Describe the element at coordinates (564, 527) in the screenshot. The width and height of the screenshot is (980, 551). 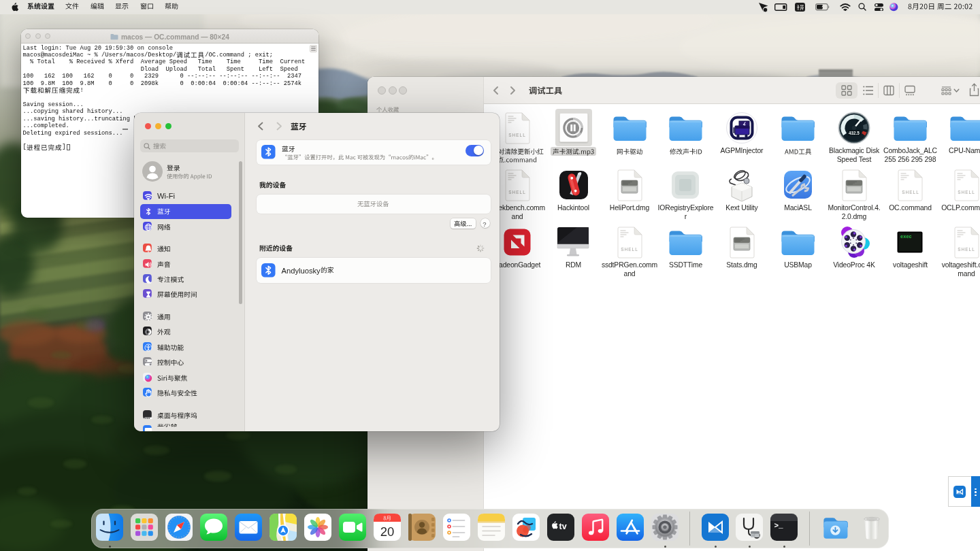
I see `svg-text: tv` at that location.